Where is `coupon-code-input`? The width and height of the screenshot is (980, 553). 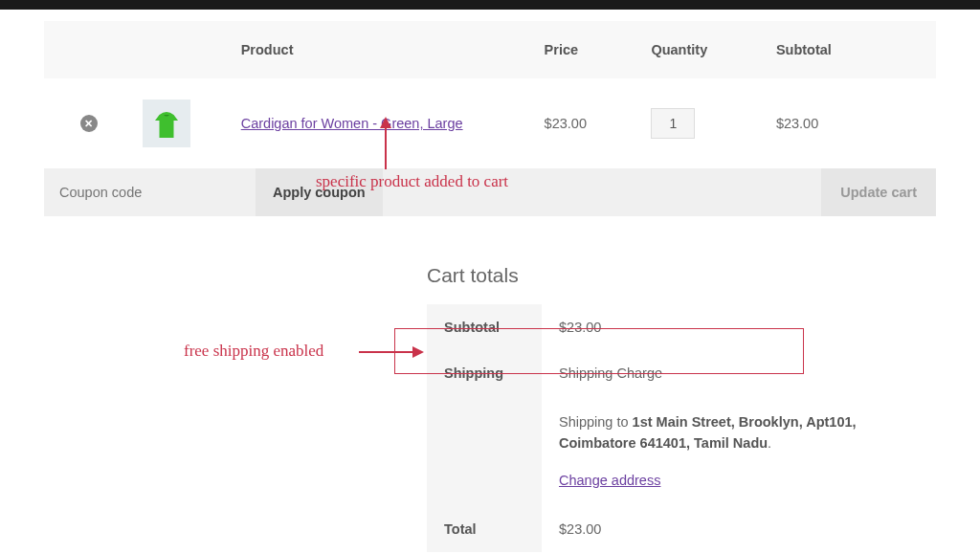
coupon-code-input is located at coordinates (149, 192).